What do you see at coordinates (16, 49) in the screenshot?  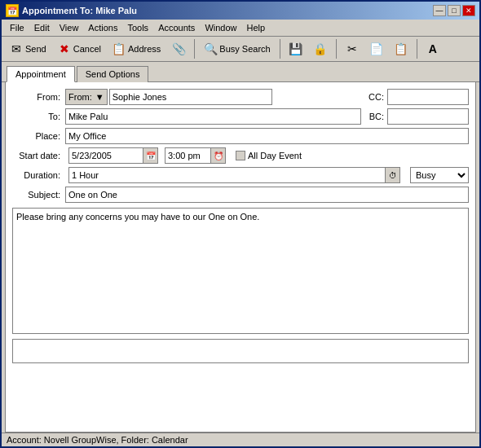 I see `send-icon: ✉` at bounding box center [16, 49].